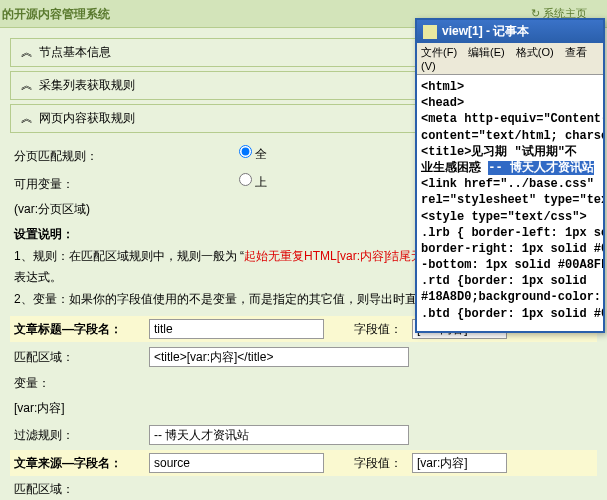 The height and width of the screenshot is (500, 607). I want to click on var-area-value: (var:分页区域), so click(56, 210).